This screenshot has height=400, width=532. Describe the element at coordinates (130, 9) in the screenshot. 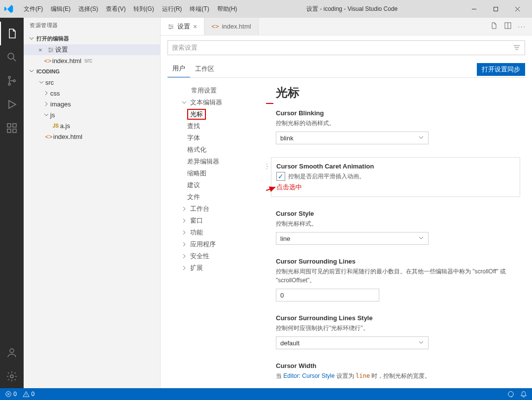

I see `menu-bar: 文件(F) 编辑(E) 选择(S) 查看(V) 转到(G) 运行(R) 终端(T…` at that location.